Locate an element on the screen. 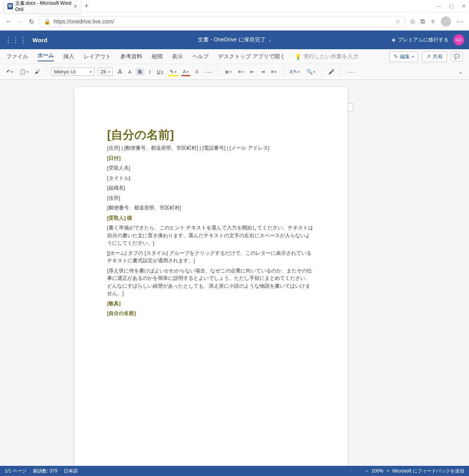 The width and height of the screenshot is (469, 476). app-launcher-icon: ⋮⋮⋮ is located at coordinates (16, 40).